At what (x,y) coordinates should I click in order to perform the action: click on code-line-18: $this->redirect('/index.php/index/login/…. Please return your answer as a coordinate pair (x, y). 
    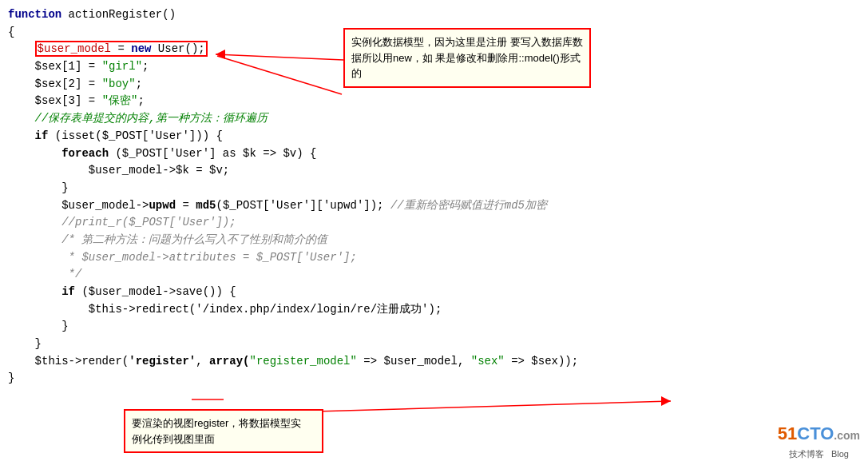
    Looking at the image, I should click on (438, 310).